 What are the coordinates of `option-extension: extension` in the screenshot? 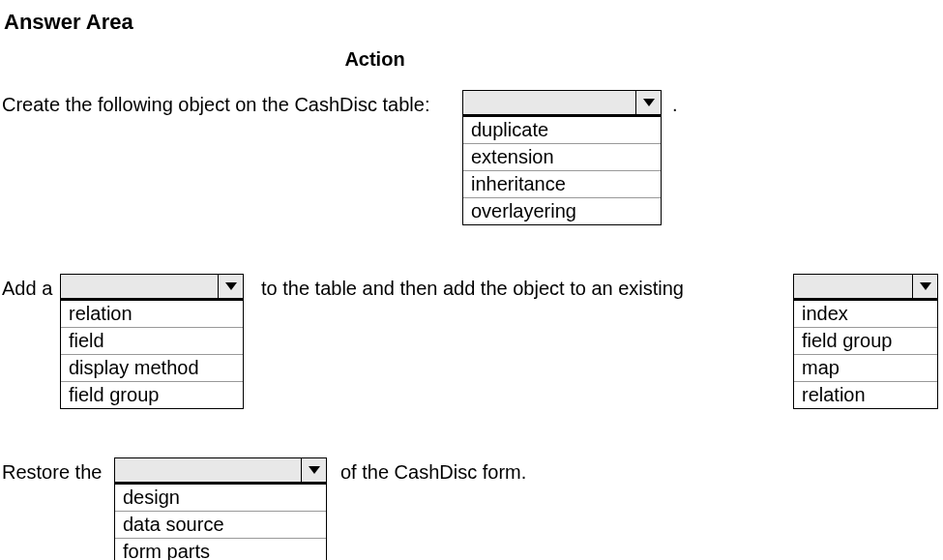 It's located at (562, 158).